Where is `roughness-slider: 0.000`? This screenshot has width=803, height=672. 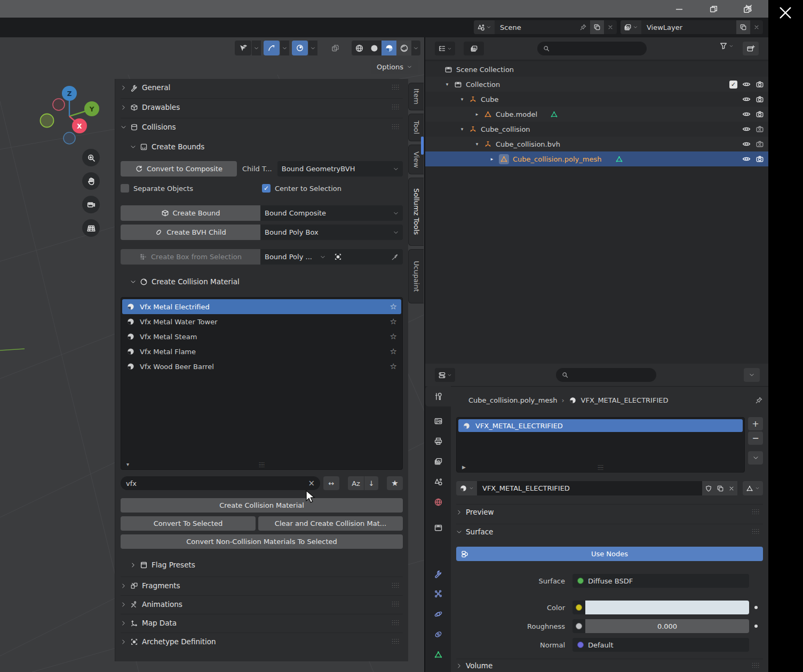 roughness-slider: 0.000 is located at coordinates (667, 626).